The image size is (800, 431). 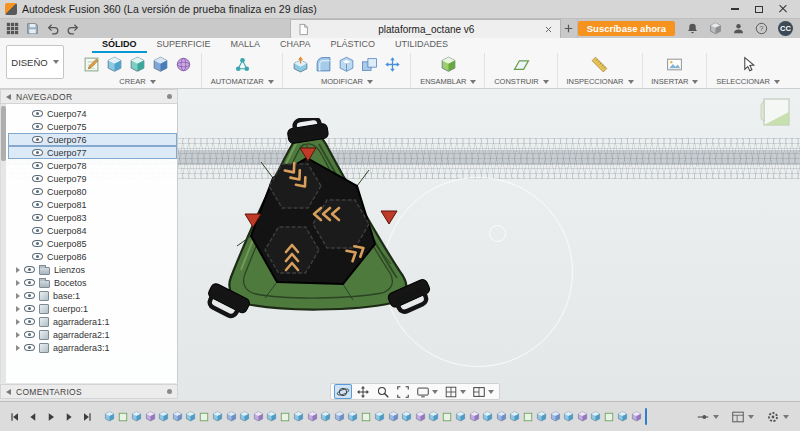 I want to click on workspace-switcher: DISEÑO, so click(x=35, y=62).